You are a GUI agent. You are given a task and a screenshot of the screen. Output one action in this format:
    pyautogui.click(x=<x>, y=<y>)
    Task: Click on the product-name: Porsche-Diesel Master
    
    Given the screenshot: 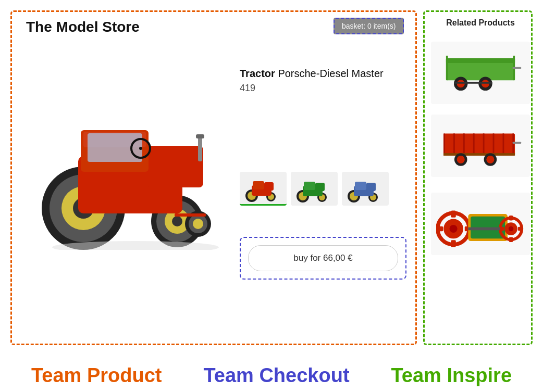 What is the action you would take?
    pyautogui.click(x=330, y=73)
    